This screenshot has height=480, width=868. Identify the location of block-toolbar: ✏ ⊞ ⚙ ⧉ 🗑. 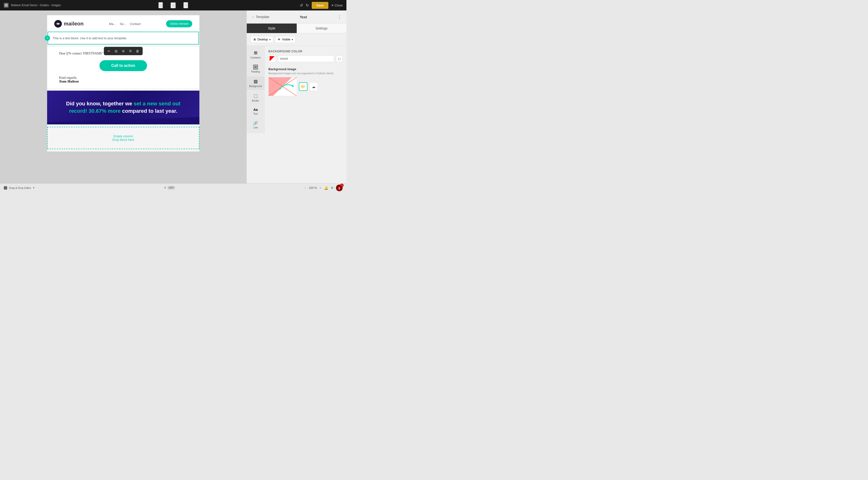
(123, 51).